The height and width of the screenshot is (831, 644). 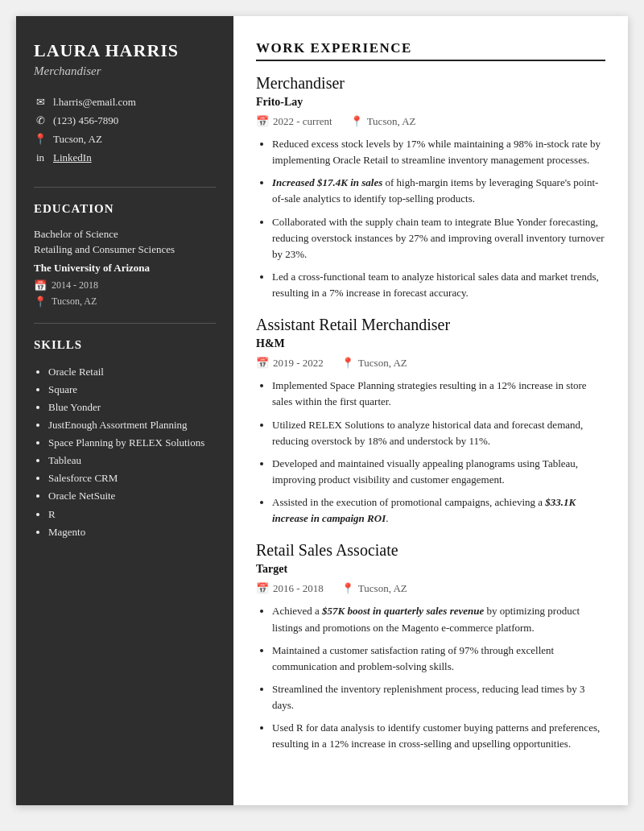 I want to click on phone-value: (123) 456-7890, so click(x=85, y=121).